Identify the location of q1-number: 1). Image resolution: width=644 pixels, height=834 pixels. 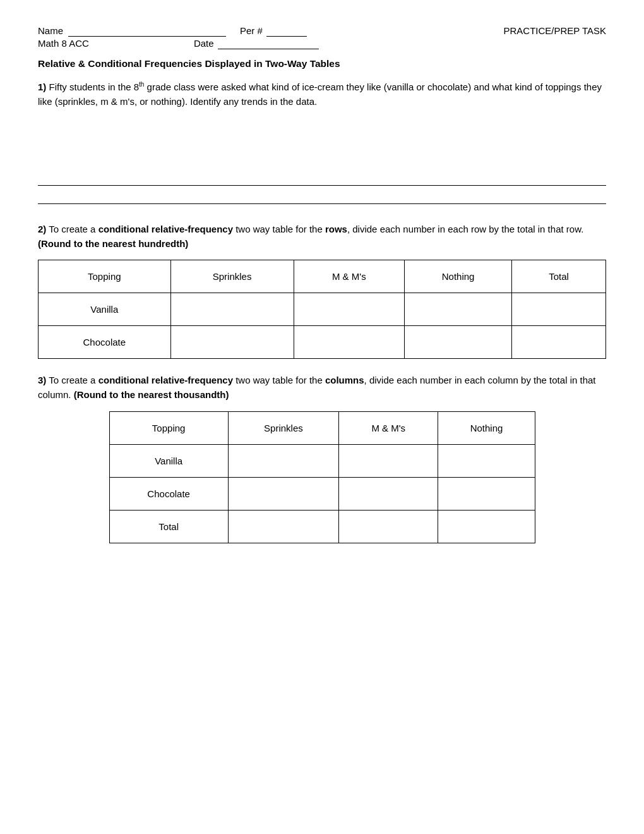
(42, 87).